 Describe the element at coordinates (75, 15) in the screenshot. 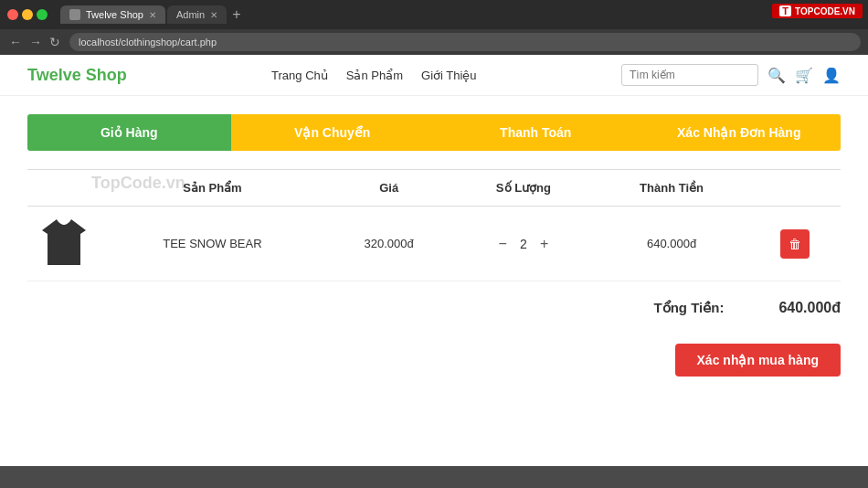

I see `tab-favicon` at that location.